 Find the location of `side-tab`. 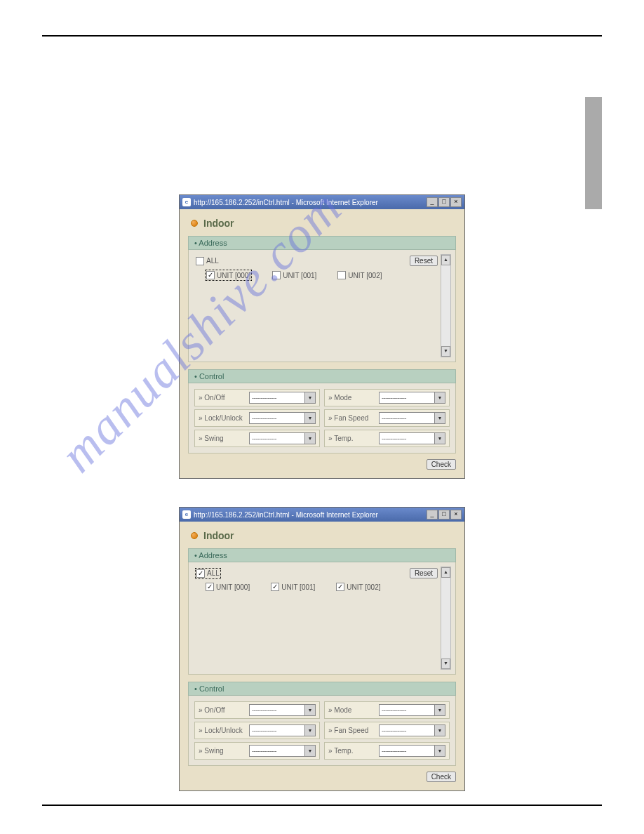

side-tab is located at coordinates (593, 153).